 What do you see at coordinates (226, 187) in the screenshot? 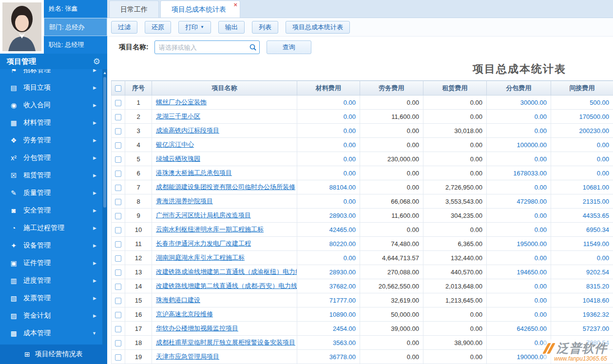
I see `project-link: 成都能源建设集团投资有限公司临时办公场所装修` at bounding box center [226, 187].